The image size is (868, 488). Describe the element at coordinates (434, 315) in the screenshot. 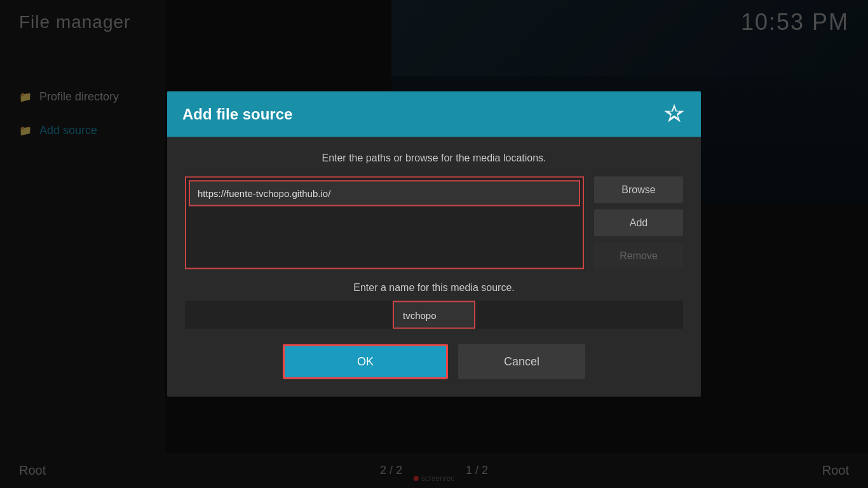

I see `name-input-row: tvchopo` at that location.